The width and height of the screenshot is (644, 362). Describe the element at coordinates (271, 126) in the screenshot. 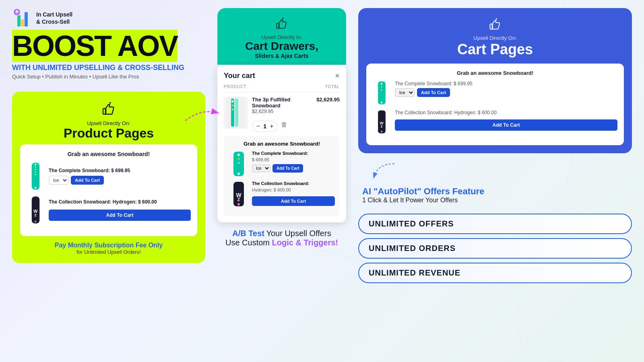

I see `qty-increase-button: +` at that location.